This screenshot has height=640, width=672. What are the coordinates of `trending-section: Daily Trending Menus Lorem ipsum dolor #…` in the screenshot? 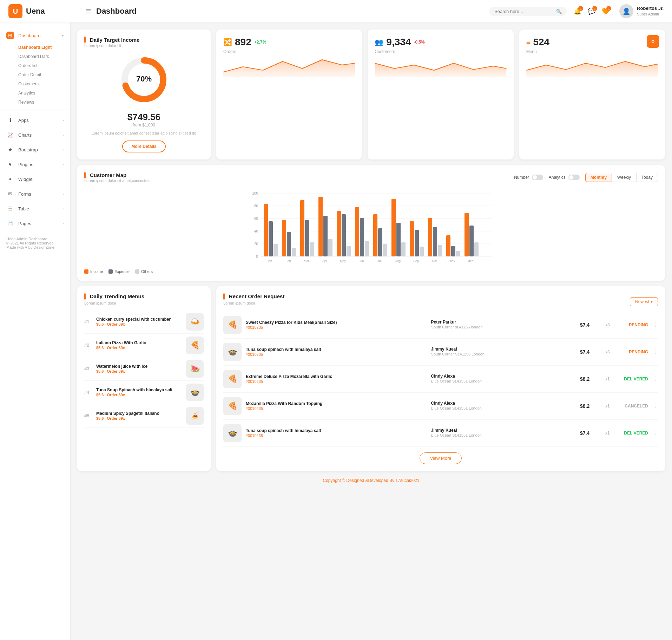 It's located at (144, 379).